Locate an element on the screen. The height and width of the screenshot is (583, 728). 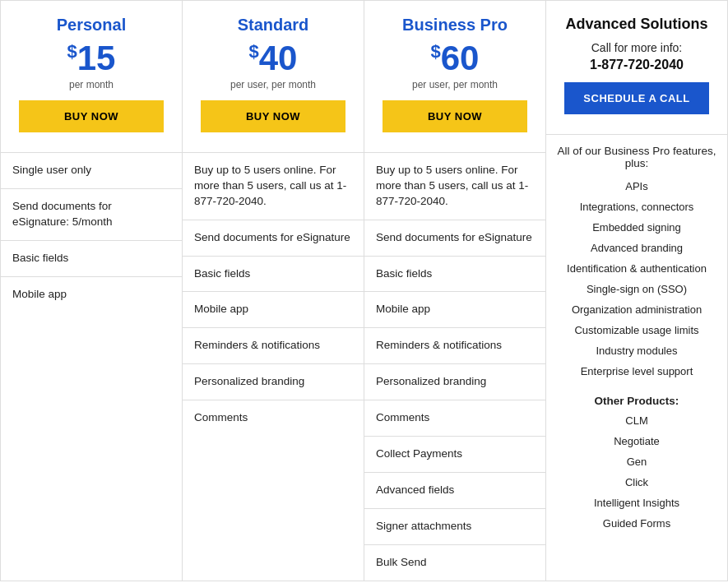
advanced-feature-industry-modules: Industry modules is located at coordinates (637, 350).